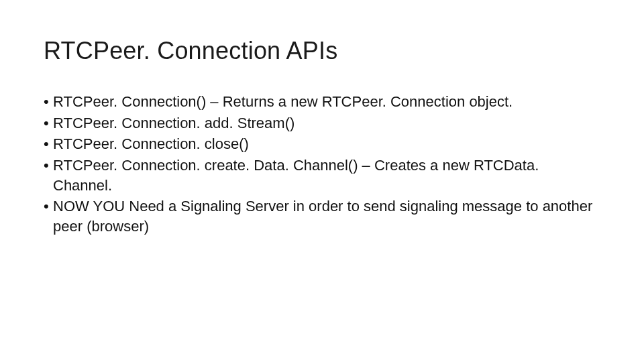 The width and height of the screenshot is (644, 362). Describe the element at coordinates (322, 176) in the screenshot. I see `list-item: • RTCPeer. Connection. create. Data. Cha…` at that location.